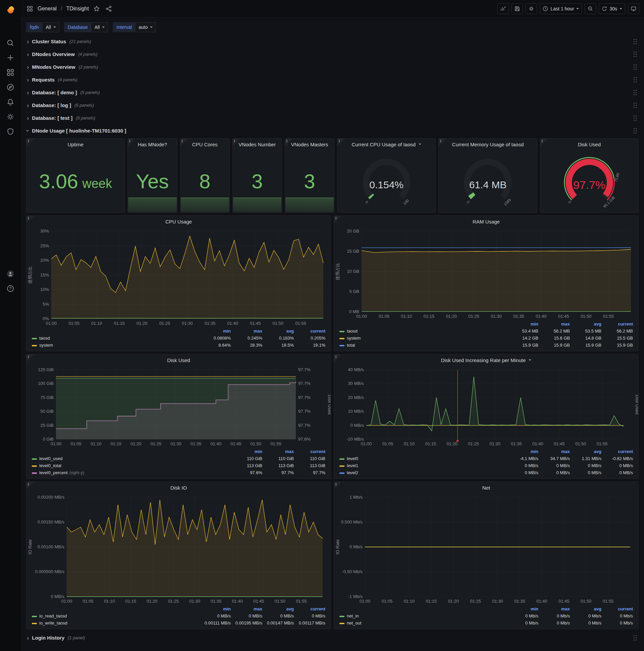 This screenshot has height=651, width=644. What do you see at coordinates (10, 274) in the screenshot?
I see `user-avatar` at bounding box center [10, 274].